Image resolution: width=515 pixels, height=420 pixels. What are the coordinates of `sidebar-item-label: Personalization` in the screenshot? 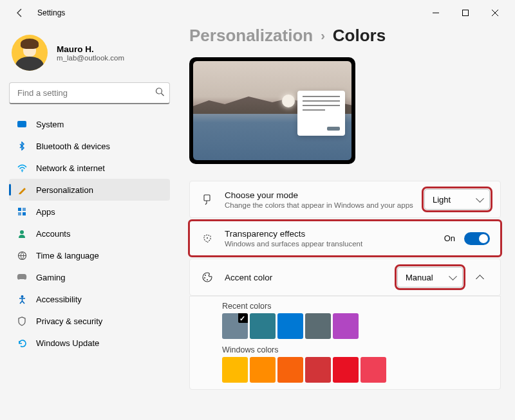 It's located at (64, 190).